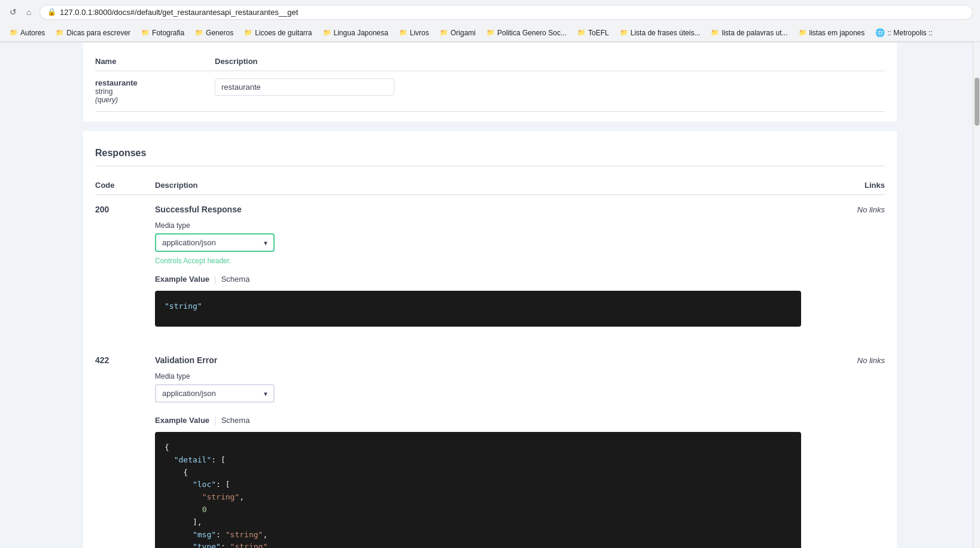 This screenshot has height=548, width=980. Describe the element at coordinates (490, 22) in the screenshot. I see `browser-chrome: ↺ ⌂ 🔒 127.0.0.1:8000/docs#/default/get_r…` at that location.